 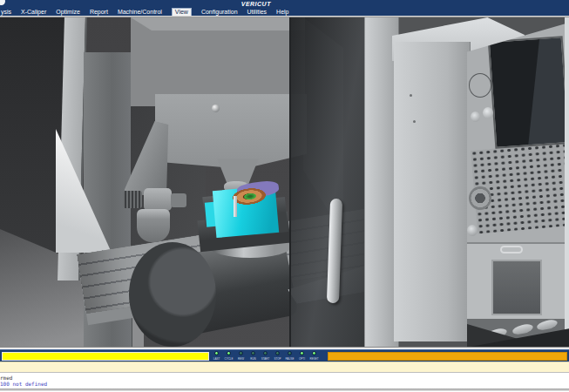 What do you see at coordinates (284, 3) in the screenshot?
I see `title-bar: VERICUT` at bounding box center [284, 3].